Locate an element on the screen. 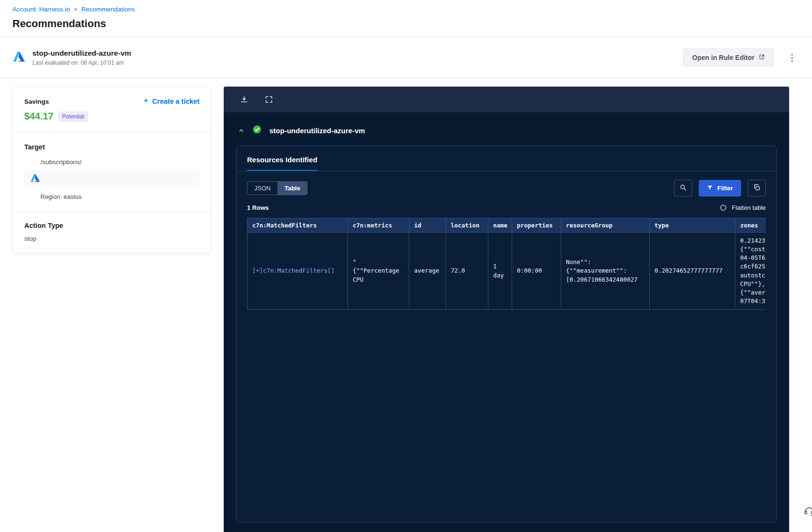  collapse-chevron-up-icon is located at coordinates (241, 130).